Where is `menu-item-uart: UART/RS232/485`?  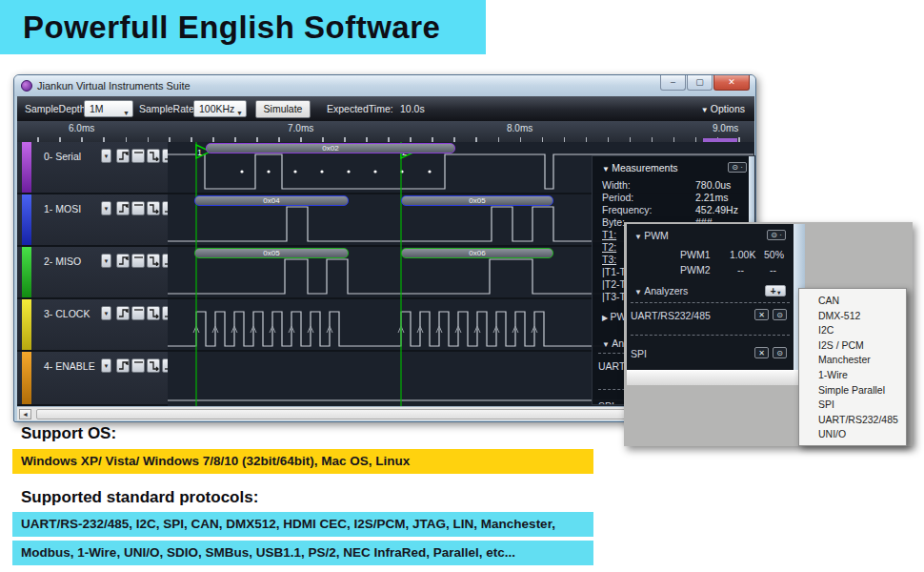
menu-item-uart: UART/RS232/485 is located at coordinates (853, 420).